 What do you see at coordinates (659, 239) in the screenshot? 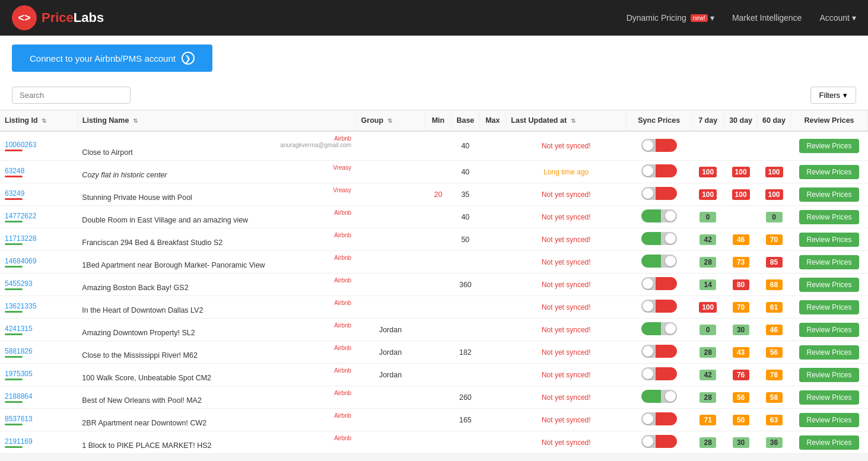
I see `toggle-track` at bounding box center [659, 239].